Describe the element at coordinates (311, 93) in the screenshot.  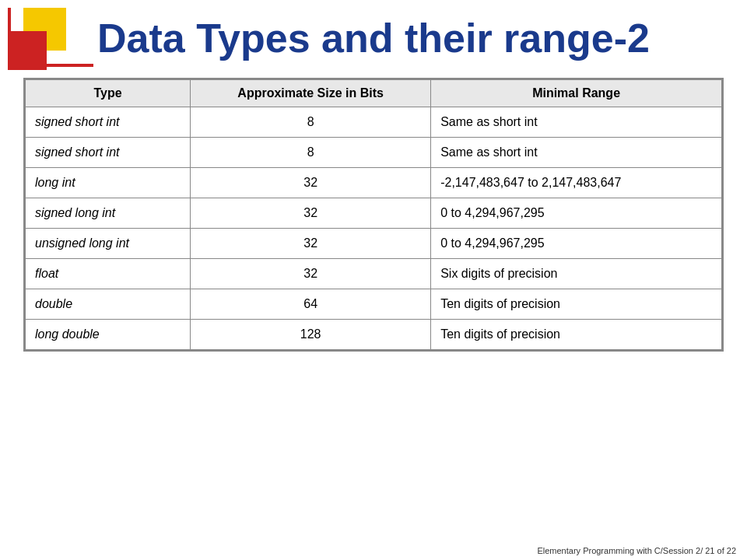
I see `col-header-size: Approximate Size in Bits` at that location.